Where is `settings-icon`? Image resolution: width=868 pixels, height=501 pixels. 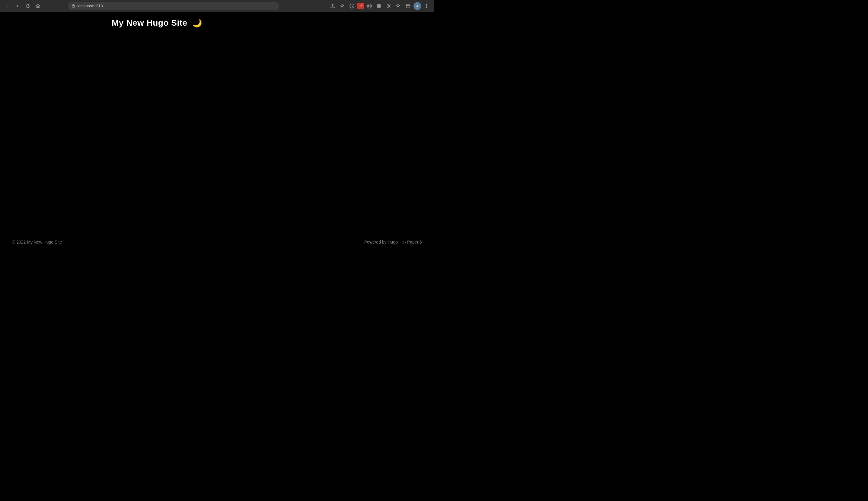
settings-icon is located at coordinates (389, 6).